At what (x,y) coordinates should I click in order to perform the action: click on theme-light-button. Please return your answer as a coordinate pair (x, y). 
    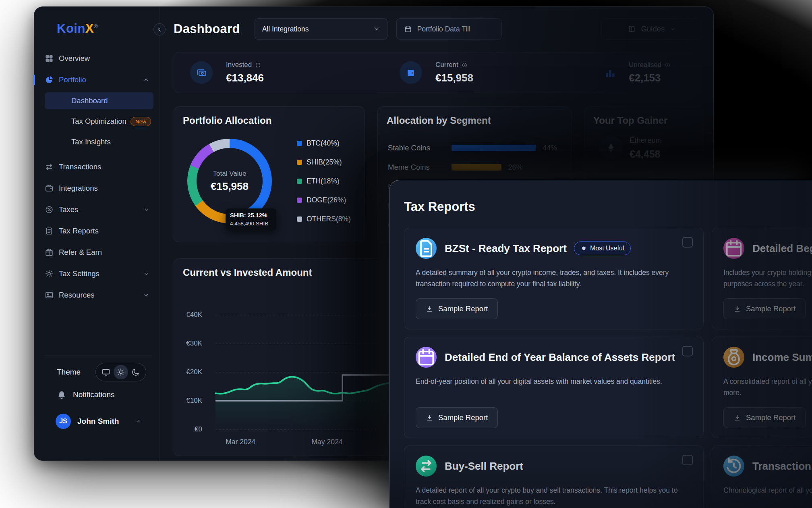
    Looking at the image, I should click on (121, 372).